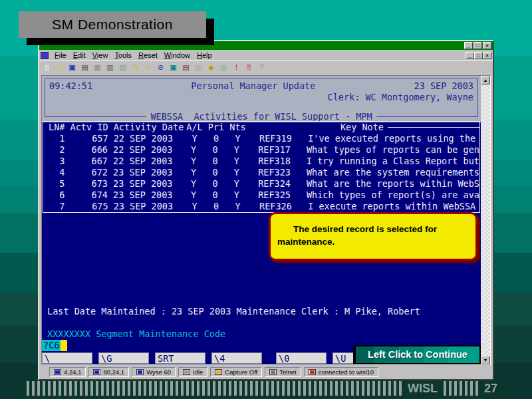 This screenshot has width=532, height=399. Describe the element at coordinates (217, 128) in the screenshot. I see `col-header-pri: Pri` at that location.